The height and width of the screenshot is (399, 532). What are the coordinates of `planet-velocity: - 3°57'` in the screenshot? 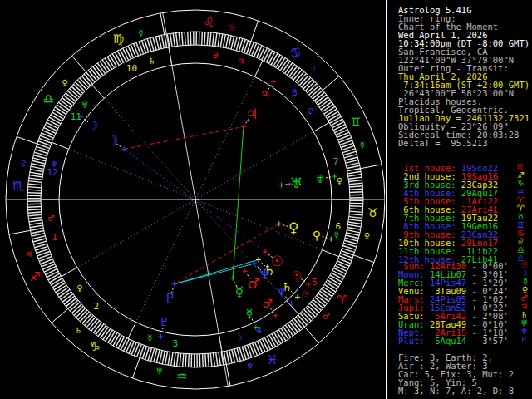 It's located at (487, 341).